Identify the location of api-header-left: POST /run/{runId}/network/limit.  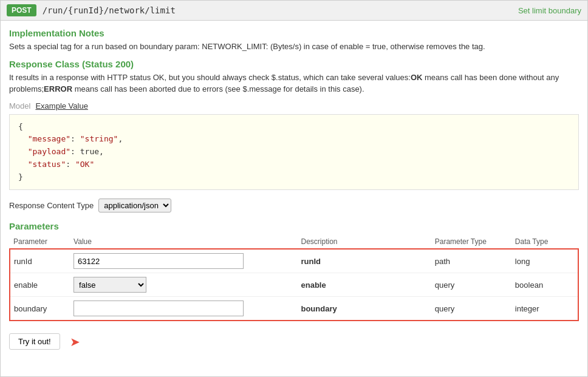
(91, 10).